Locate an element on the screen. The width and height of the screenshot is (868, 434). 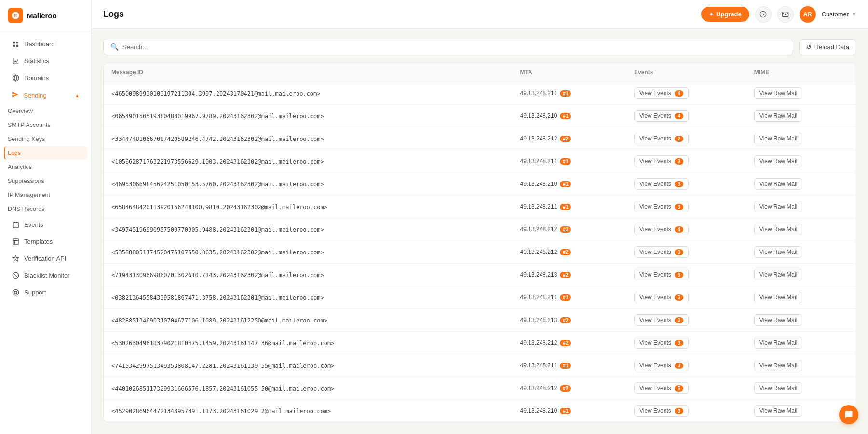
search-box: 🔍 is located at coordinates (448, 47).